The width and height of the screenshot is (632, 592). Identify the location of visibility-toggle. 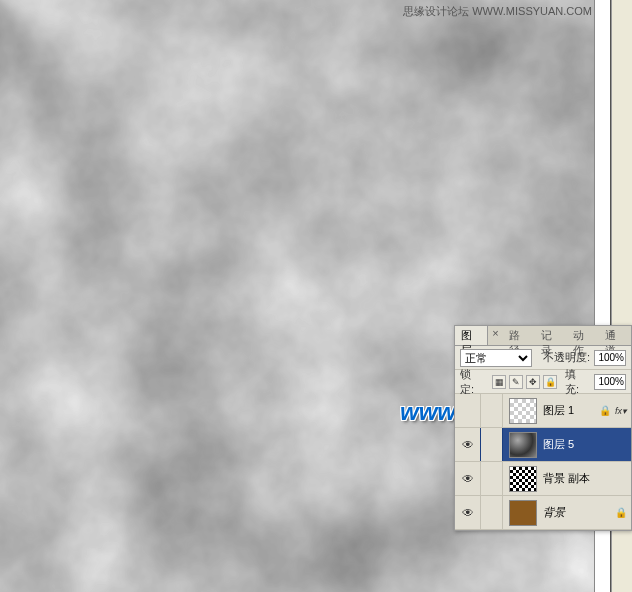
(468, 410).